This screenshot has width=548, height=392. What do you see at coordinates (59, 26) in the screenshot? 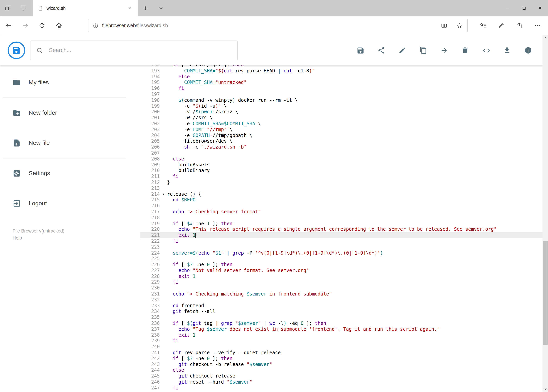
I see `home-button` at bounding box center [59, 26].